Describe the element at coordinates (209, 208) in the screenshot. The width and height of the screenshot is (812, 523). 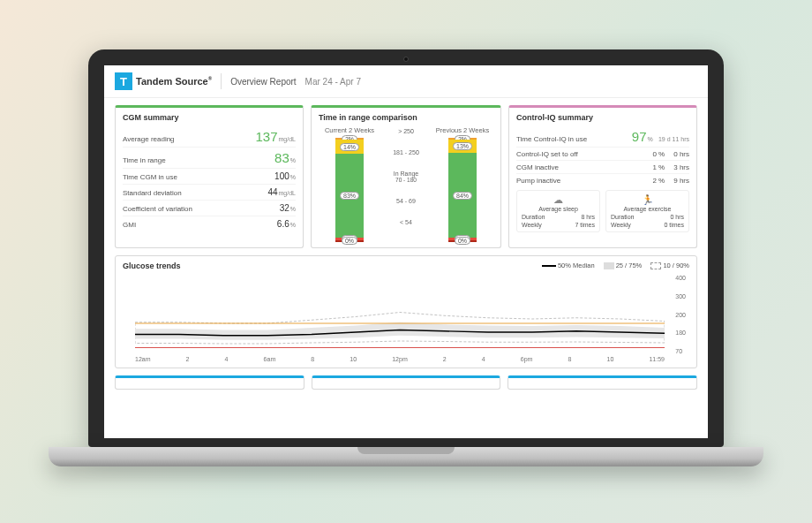
I see `cgm-row: Coefficient of variation32%` at that location.